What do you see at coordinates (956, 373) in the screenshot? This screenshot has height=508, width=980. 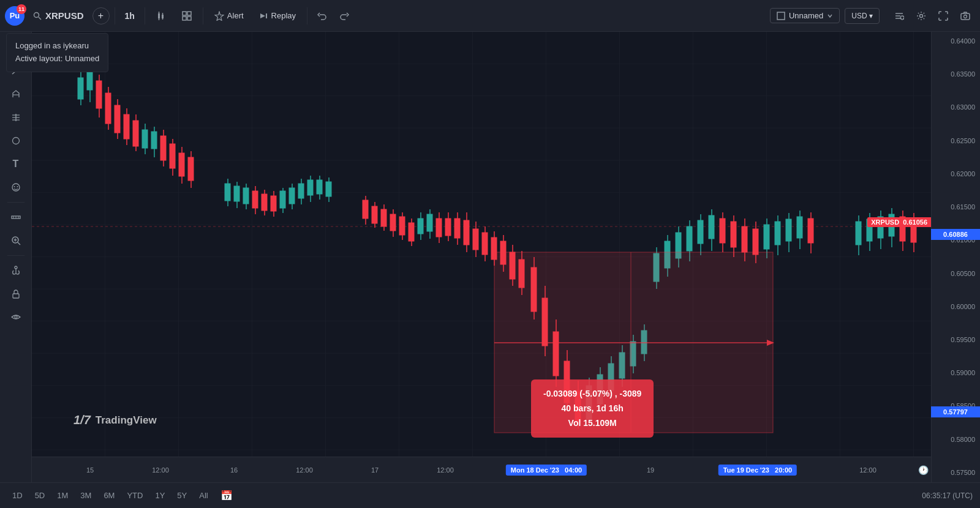 I see `price-level: 0.59000` at bounding box center [956, 373].